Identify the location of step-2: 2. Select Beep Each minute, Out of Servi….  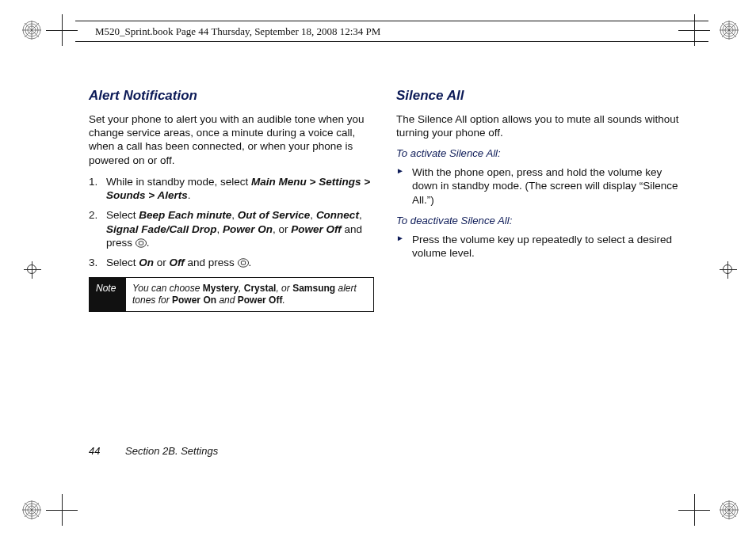
(239, 229).